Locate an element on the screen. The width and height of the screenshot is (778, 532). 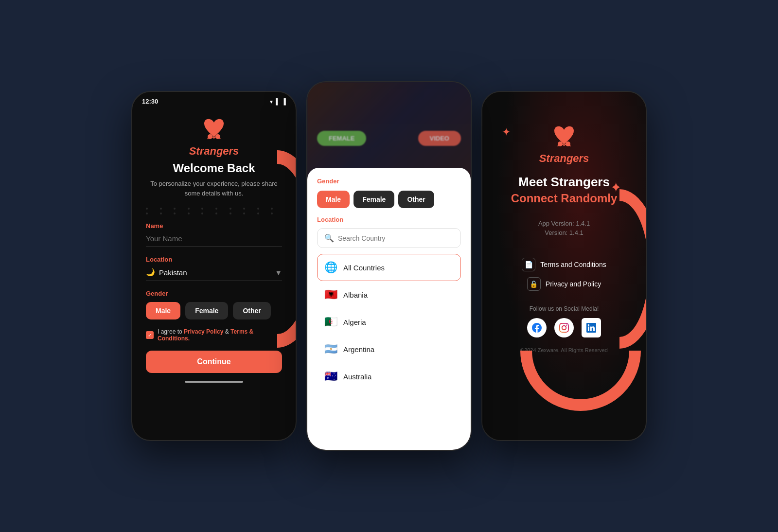
name-label: Name is located at coordinates (214, 226).